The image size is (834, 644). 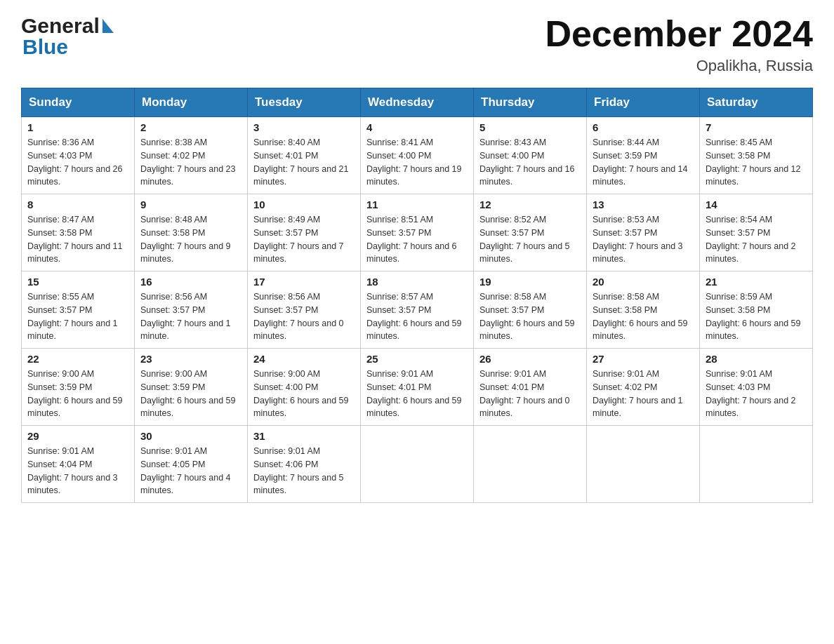 I want to click on day-number: 11, so click(x=417, y=205).